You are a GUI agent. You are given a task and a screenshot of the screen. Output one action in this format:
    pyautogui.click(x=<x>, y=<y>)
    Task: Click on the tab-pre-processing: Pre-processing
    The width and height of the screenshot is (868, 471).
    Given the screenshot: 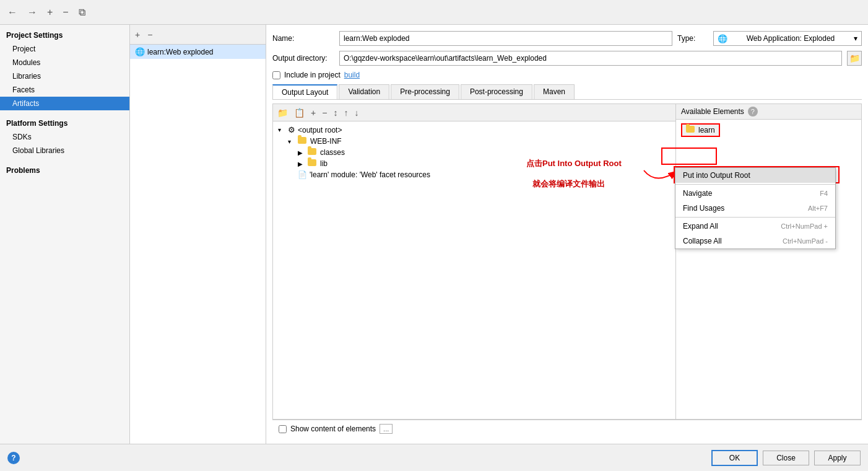 What is the action you would take?
    pyautogui.click(x=425, y=92)
    